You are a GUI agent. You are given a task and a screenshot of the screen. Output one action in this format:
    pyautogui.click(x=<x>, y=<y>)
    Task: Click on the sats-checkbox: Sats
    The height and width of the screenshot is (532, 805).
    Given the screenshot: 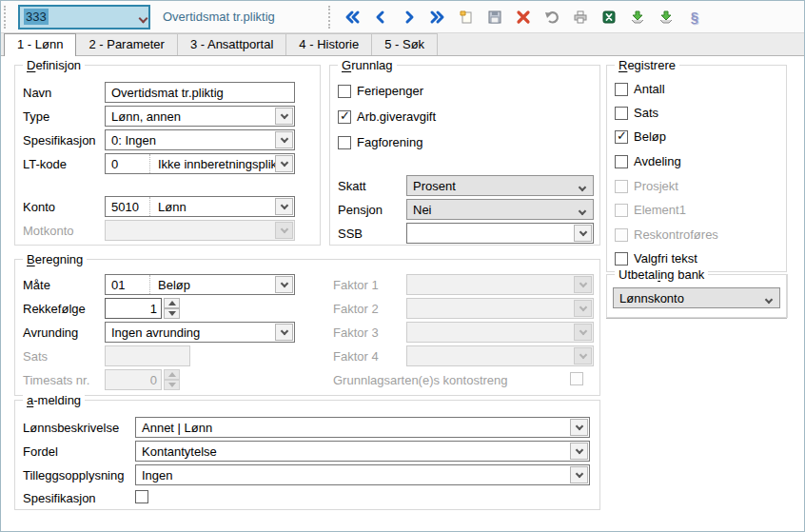 What is the action you would take?
    pyautogui.click(x=637, y=112)
    